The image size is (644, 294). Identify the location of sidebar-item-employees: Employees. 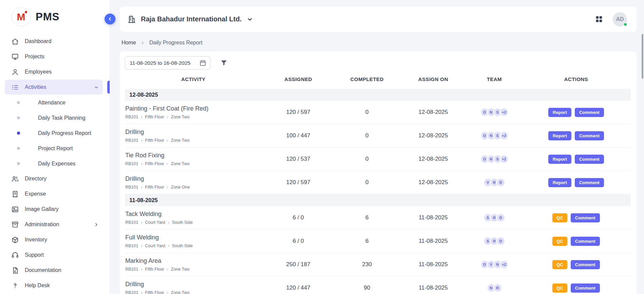
(54, 72).